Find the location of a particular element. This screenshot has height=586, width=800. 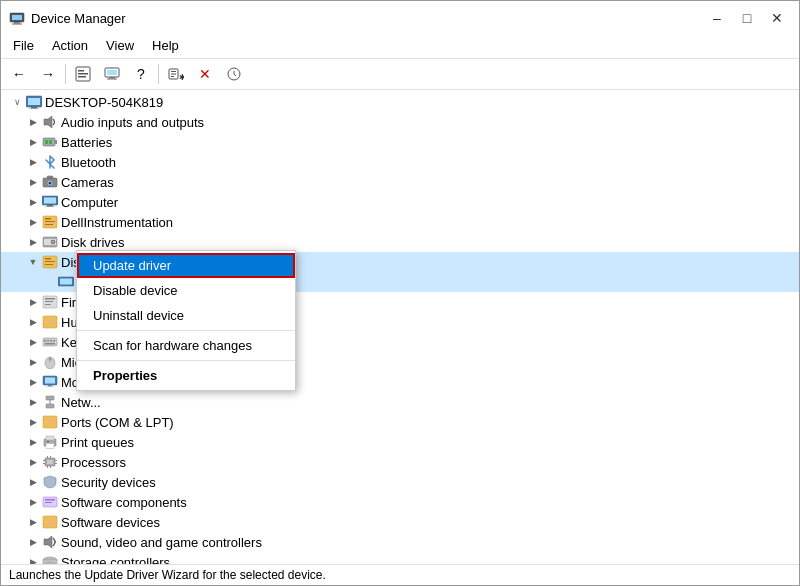

expand-root: ∨ is located at coordinates (17, 102).